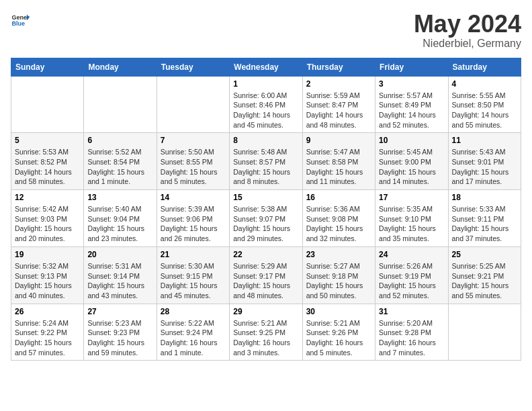 The width and height of the screenshot is (532, 411). What do you see at coordinates (48, 275) in the screenshot?
I see `calendar-cell: 19Sunrise: 5:32 AM Sunset: 9:13 PM Dayli…` at bounding box center [48, 275].